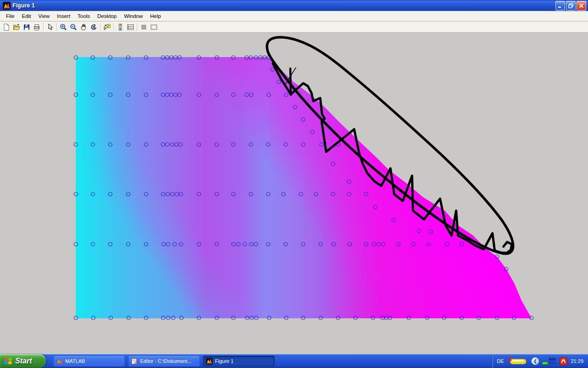 The height and width of the screenshot is (368, 588). Describe the element at coordinates (133, 16) in the screenshot. I see `menu-window: Window` at that location.